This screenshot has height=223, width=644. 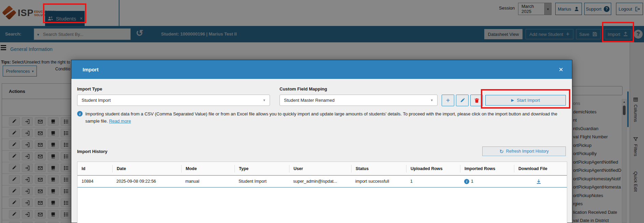 I want to click on import-info: i Importing student data from a CSV (Com…, so click(x=323, y=117).